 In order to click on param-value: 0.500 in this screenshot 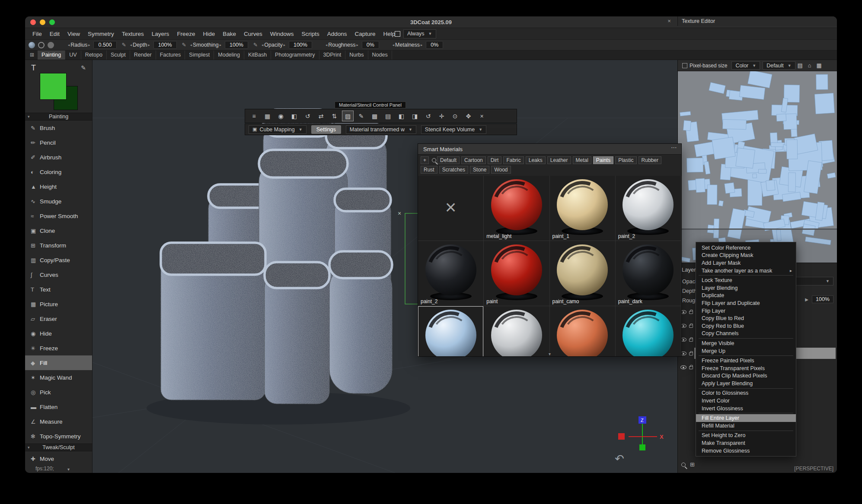, I will do `click(105, 45)`.